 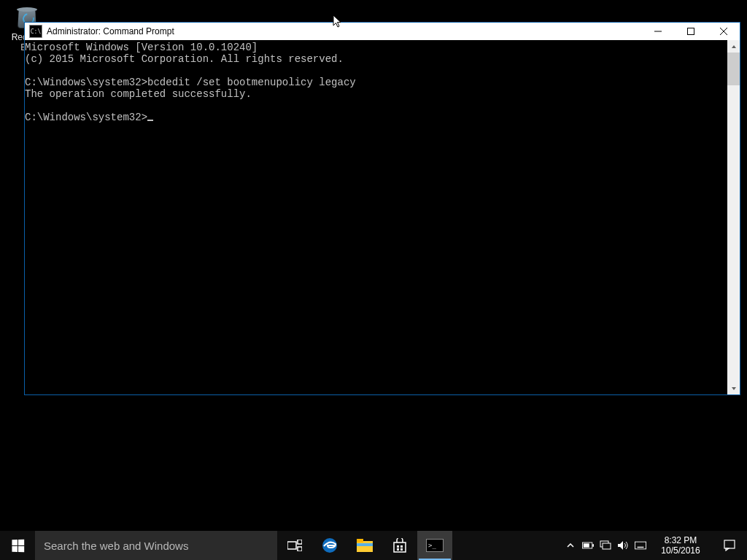 What do you see at coordinates (36, 31) in the screenshot?
I see `cmd-app-icon: C:\` at bounding box center [36, 31].